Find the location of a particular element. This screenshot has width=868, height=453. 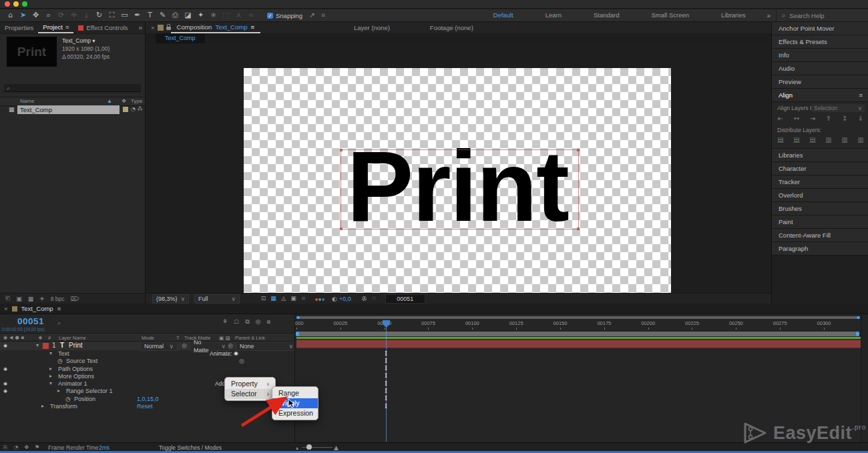

align-right-icon: ⇥ is located at coordinates (813, 119).